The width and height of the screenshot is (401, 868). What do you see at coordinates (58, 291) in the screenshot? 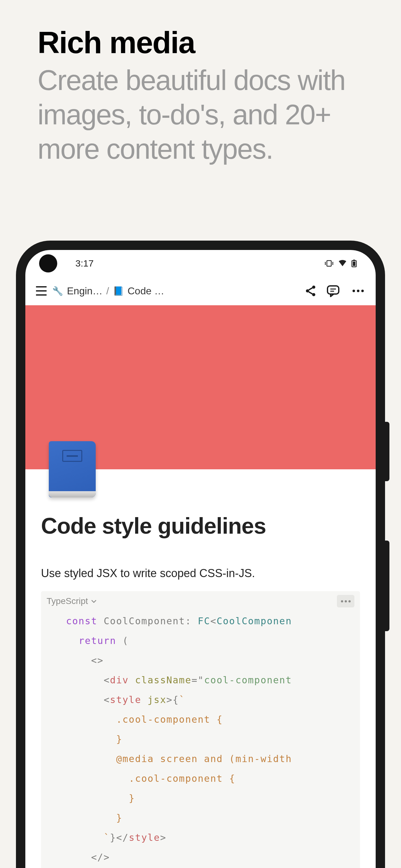
I see `wrench-icon: 🔧` at bounding box center [58, 291].